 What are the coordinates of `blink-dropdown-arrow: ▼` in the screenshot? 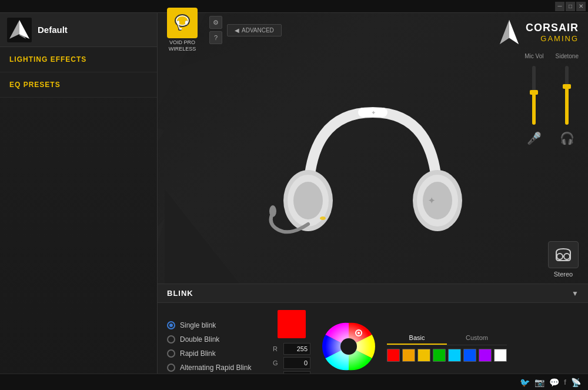 It's located at (575, 294).